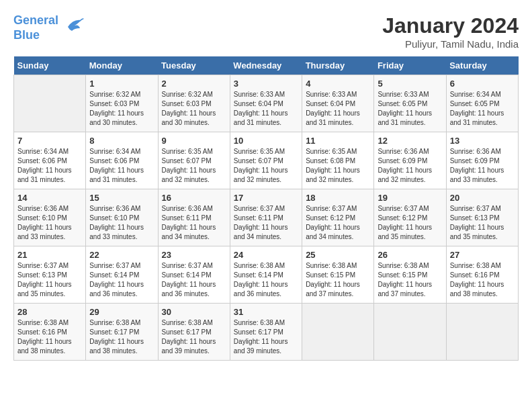 The image size is (532, 411). I want to click on header-cell-thursday: Thursday, so click(339, 66).